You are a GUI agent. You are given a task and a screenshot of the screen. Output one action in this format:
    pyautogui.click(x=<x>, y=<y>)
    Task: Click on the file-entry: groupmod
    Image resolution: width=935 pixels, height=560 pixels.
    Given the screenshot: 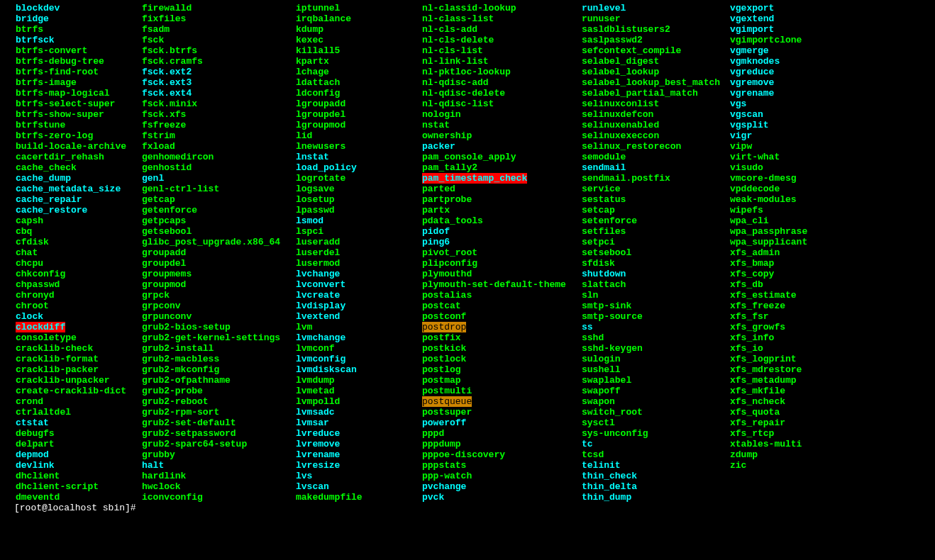 What is the action you would take?
    pyautogui.click(x=164, y=285)
    